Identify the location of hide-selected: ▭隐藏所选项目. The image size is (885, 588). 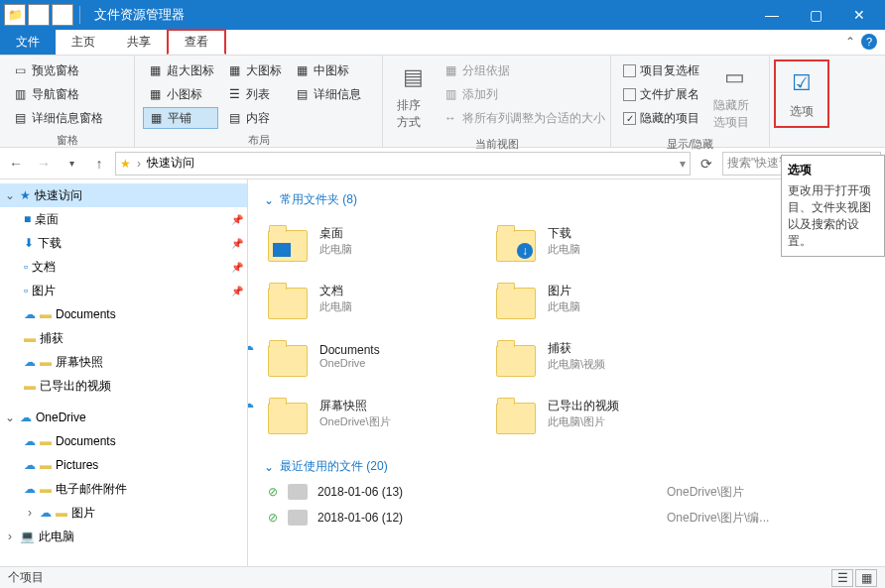
(734, 96).